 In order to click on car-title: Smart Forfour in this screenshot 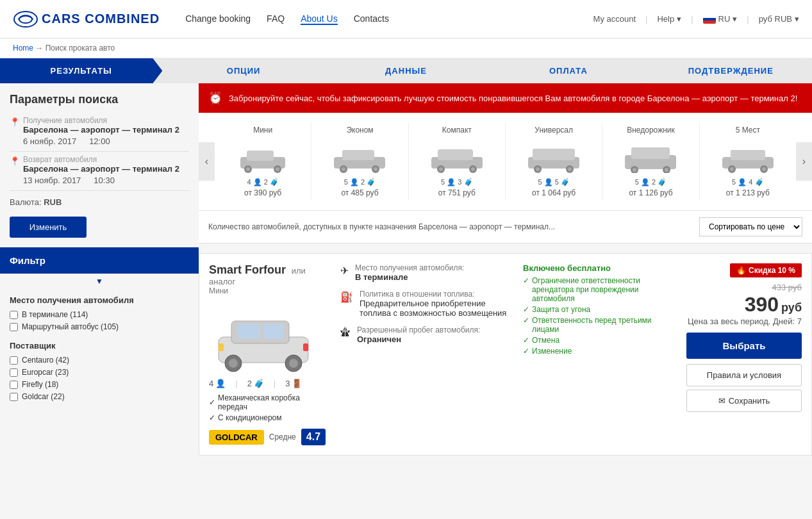, I will do `click(247, 270)`.